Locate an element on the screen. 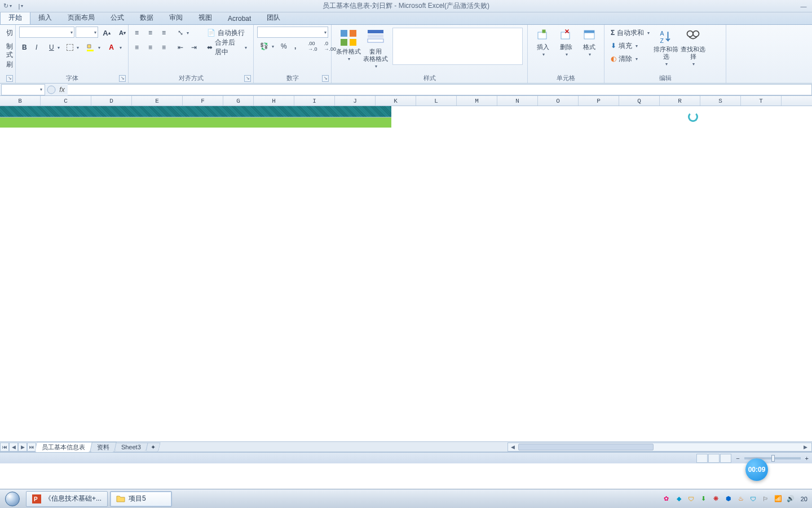  sheet-tab-3: Sheet3 is located at coordinates (131, 447).